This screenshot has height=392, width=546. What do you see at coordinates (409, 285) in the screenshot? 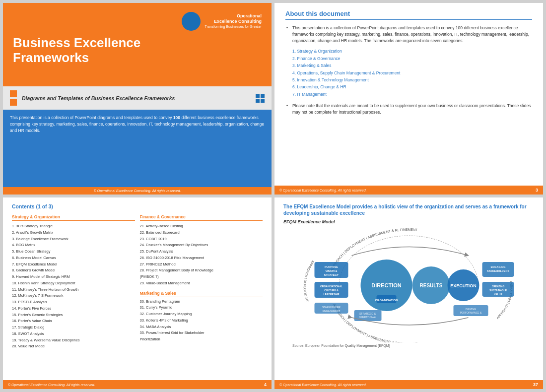
I see `efqm-diagram: APPROACH | DEPLOYMENT | ASSESSMENT & REF…` at bounding box center [409, 285].